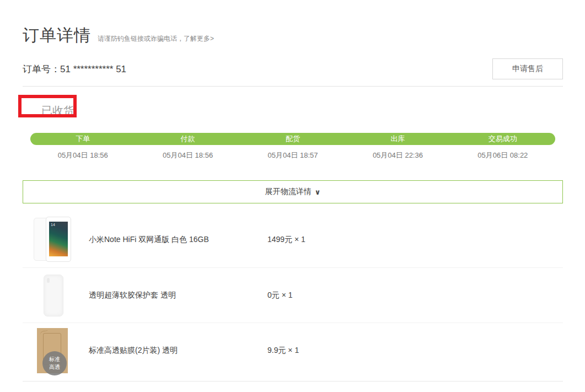  What do you see at coordinates (178, 296) in the screenshot?
I see `product-name: 透明超薄软胶保护套 透明` at bounding box center [178, 296].